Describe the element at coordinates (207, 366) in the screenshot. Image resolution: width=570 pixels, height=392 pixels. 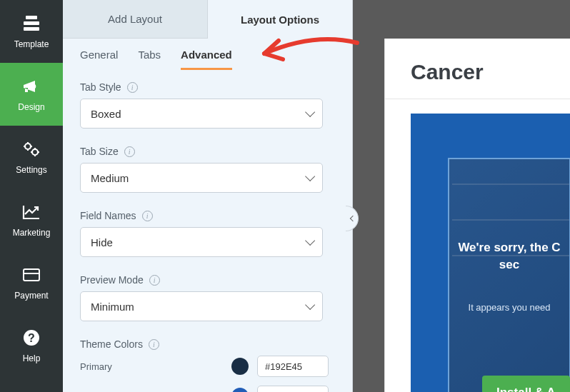
I see `primary-color-row: Primary` at that location.